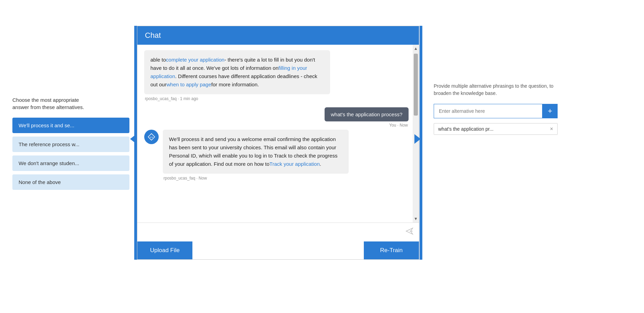  What do you see at coordinates (496, 129) in the screenshot?
I see `alternative-tag-alt1: what's the application pr...×` at bounding box center [496, 129].